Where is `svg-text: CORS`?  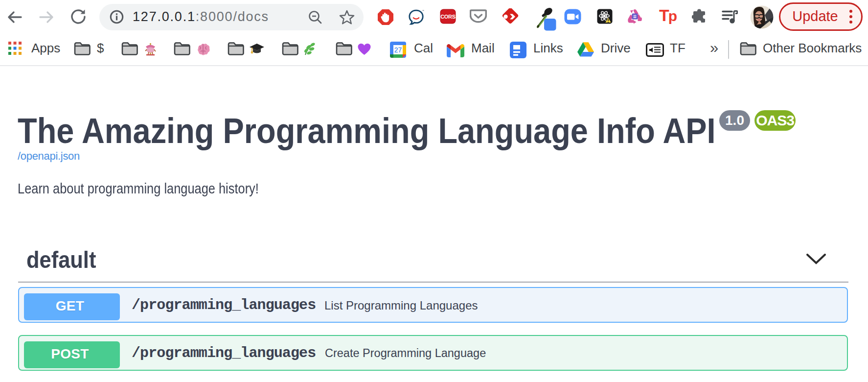
svg-text: CORS is located at coordinates (448, 17).